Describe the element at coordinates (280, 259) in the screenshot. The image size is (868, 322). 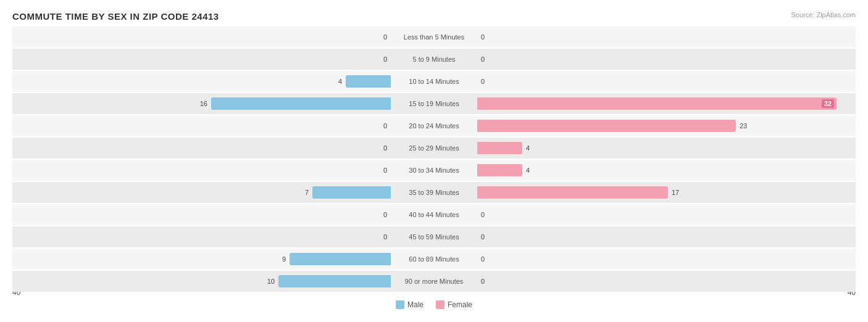
I see `male-value: 9` at that location.